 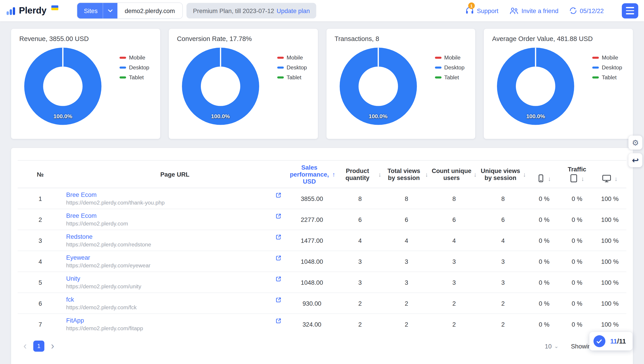 I want to click on page-link: FitApp, so click(x=105, y=320).